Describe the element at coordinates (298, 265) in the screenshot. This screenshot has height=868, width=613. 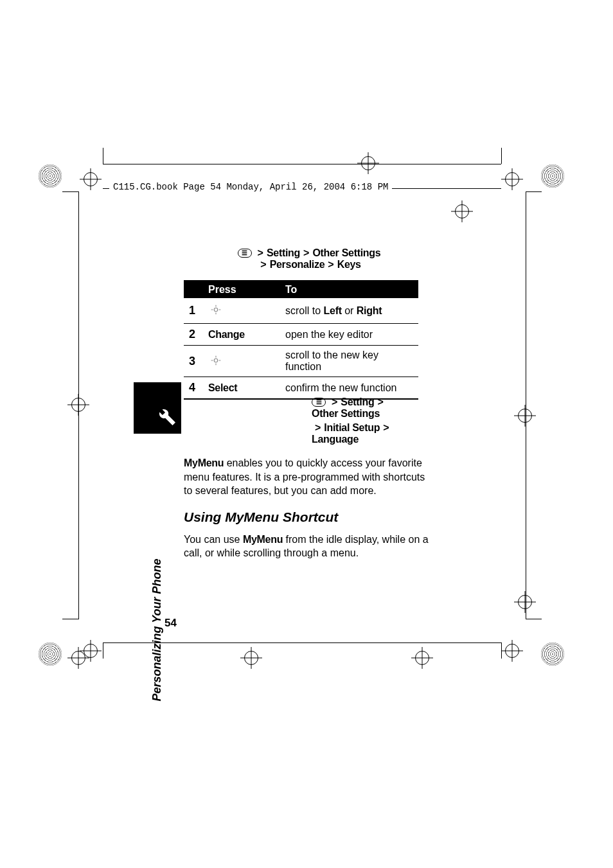
I see `path-seg: Personalize` at that location.